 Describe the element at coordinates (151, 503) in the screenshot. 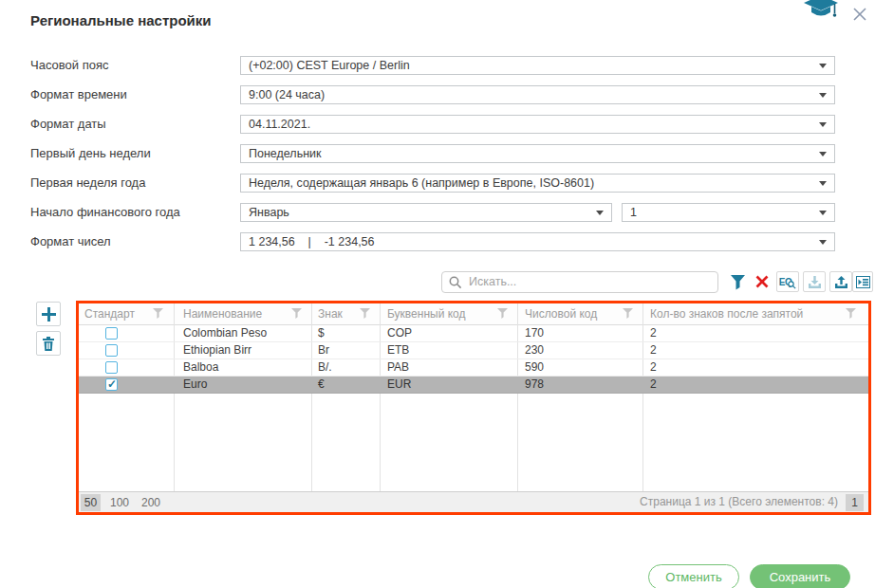

I see `page-size-200: 200` at that location.